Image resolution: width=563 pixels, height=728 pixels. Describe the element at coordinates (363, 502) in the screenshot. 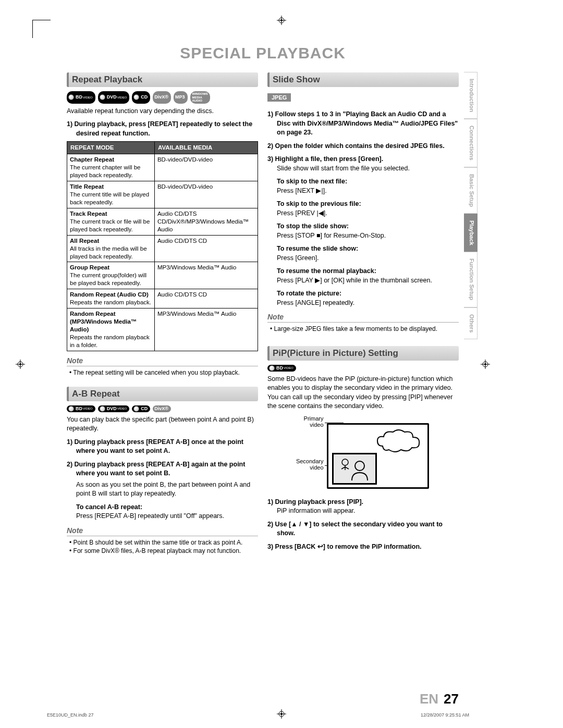

I see `pip-step1: 1) During playback press [PIP].` at that location.